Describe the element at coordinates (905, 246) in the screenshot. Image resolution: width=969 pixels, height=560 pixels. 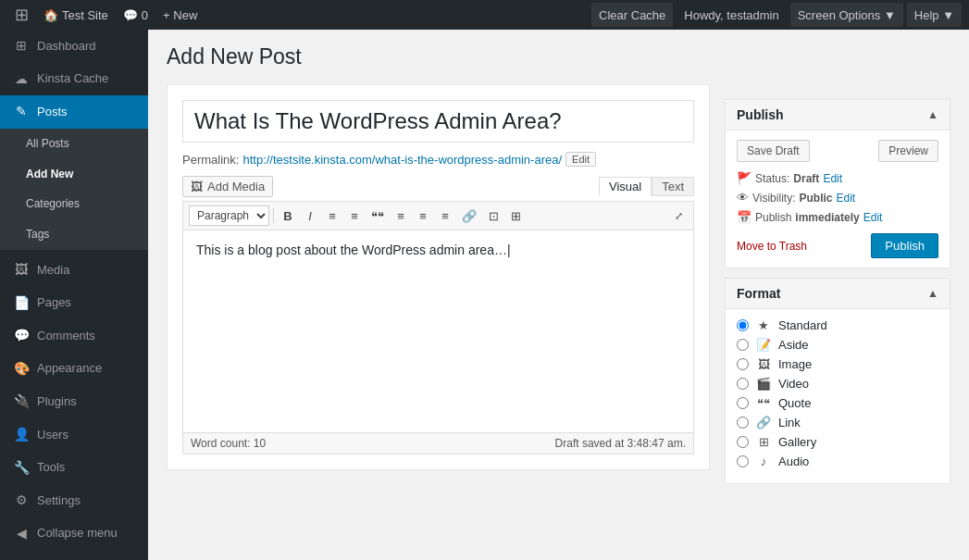
I see `publish-button: Publish` at that location.